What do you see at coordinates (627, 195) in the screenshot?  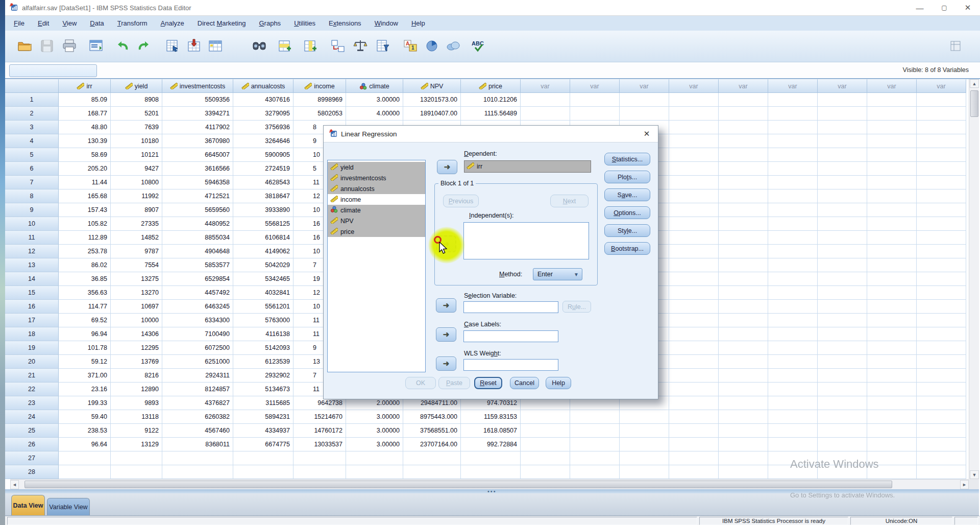 I see `save-button: Save...` at bounding box center [627, 195].